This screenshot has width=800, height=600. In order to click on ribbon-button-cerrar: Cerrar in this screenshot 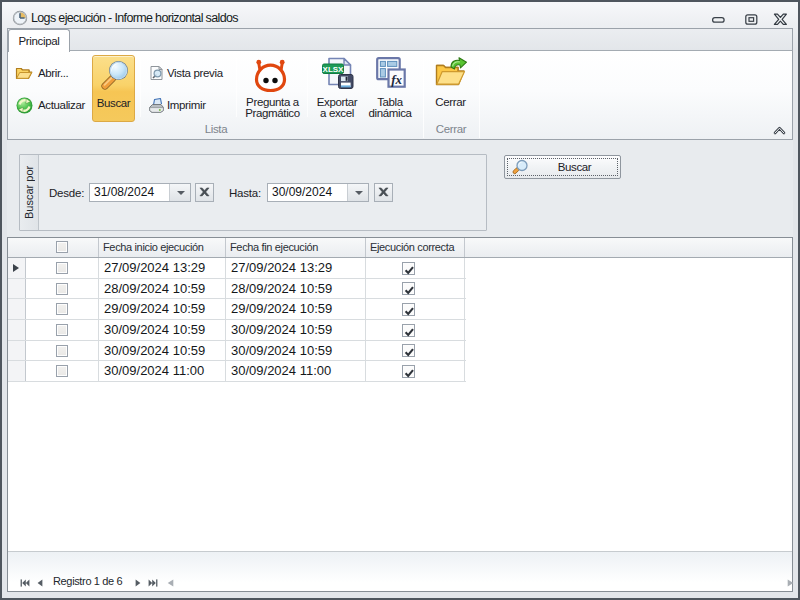, I will do `click(450, 87)`.